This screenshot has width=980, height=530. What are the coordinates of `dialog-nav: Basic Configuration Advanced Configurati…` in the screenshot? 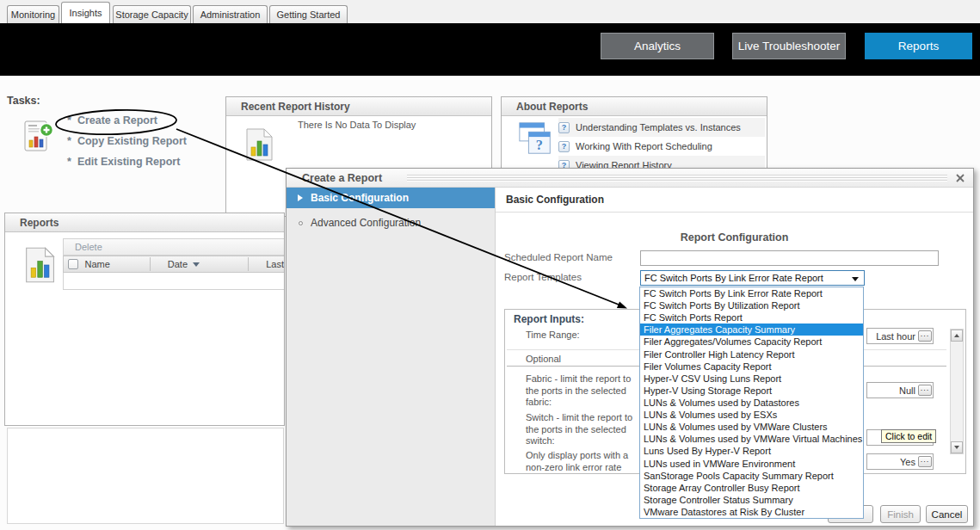 It's located at (391, 356).